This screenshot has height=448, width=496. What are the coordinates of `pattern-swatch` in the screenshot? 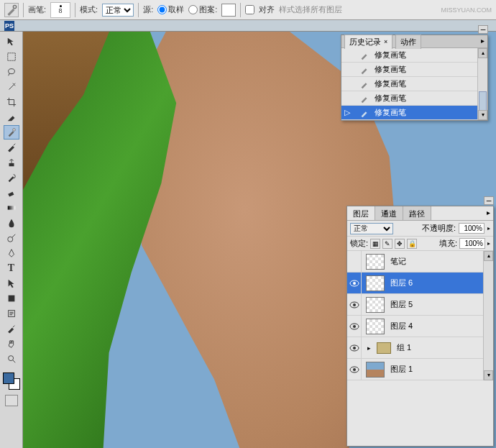 It's located at (229, 10).